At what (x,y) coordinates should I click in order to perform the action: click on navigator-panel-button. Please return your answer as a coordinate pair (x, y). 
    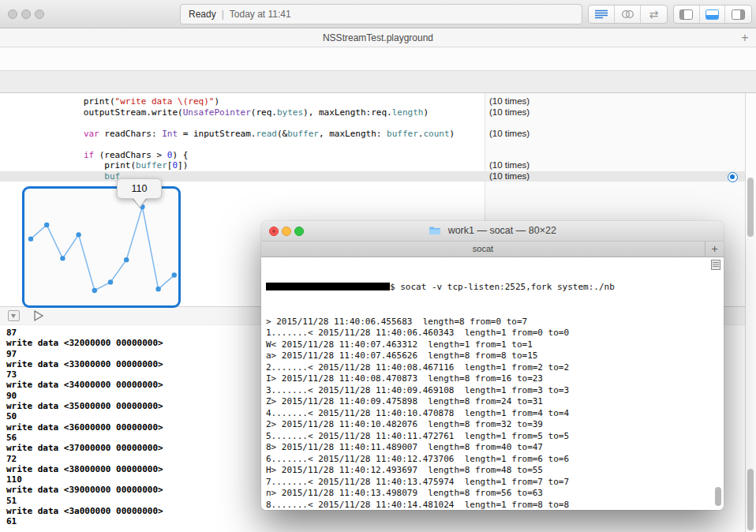
    Looking at the image, I should click on (687, 14).